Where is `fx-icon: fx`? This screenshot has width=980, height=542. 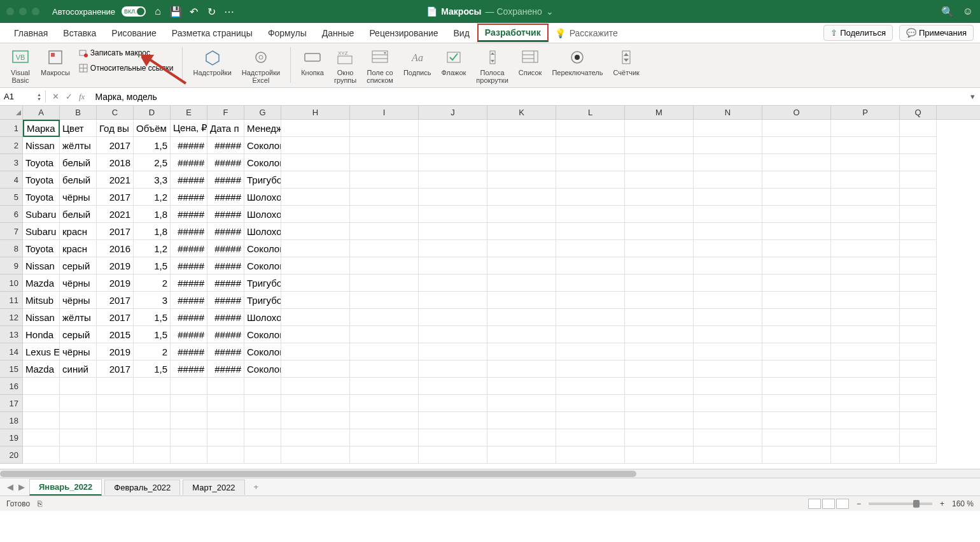
fx-icon: fx is located at coordinates (81, 97).